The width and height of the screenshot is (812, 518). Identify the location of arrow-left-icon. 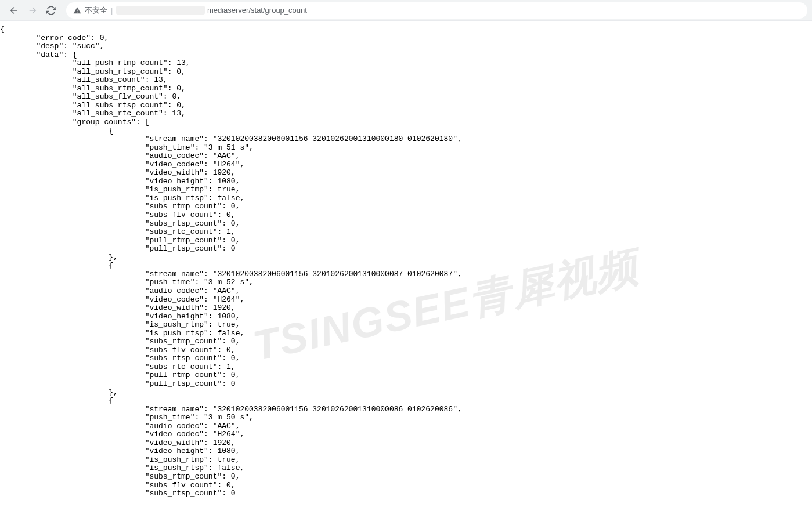
(14, 10).